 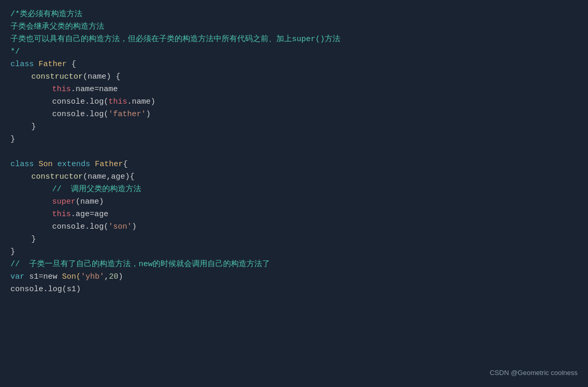 I want to click on code-token: extends, so click(x=76, y=165).